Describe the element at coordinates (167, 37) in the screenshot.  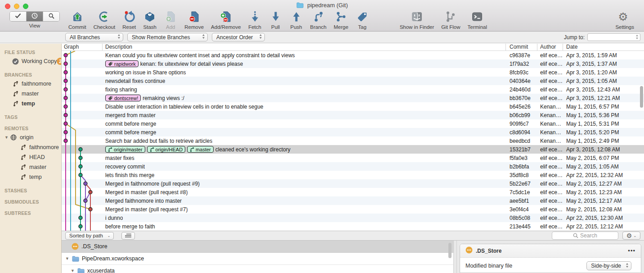
I see `remote-branches-dropdown: Show Remote Branches` at that location.